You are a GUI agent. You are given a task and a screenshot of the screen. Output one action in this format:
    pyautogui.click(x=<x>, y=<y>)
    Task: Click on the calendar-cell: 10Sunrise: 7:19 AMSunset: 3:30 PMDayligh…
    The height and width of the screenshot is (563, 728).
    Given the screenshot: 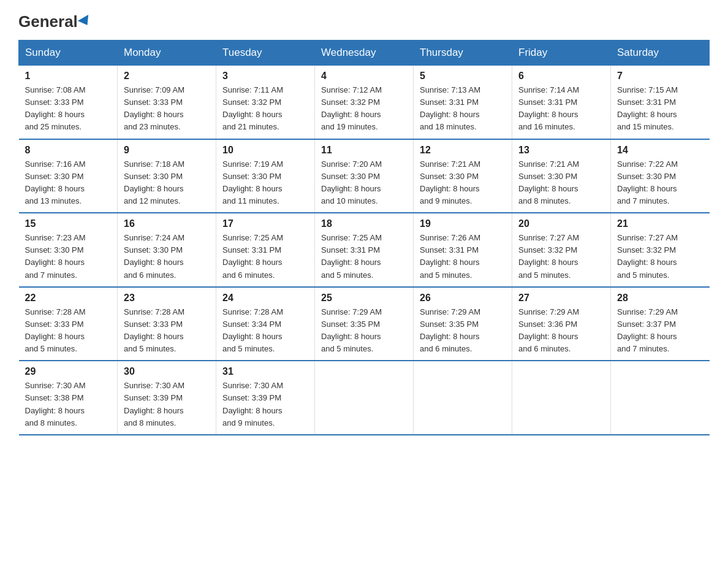 What is the action you would take?
    pyautogui.click(x=266, y=177)
    